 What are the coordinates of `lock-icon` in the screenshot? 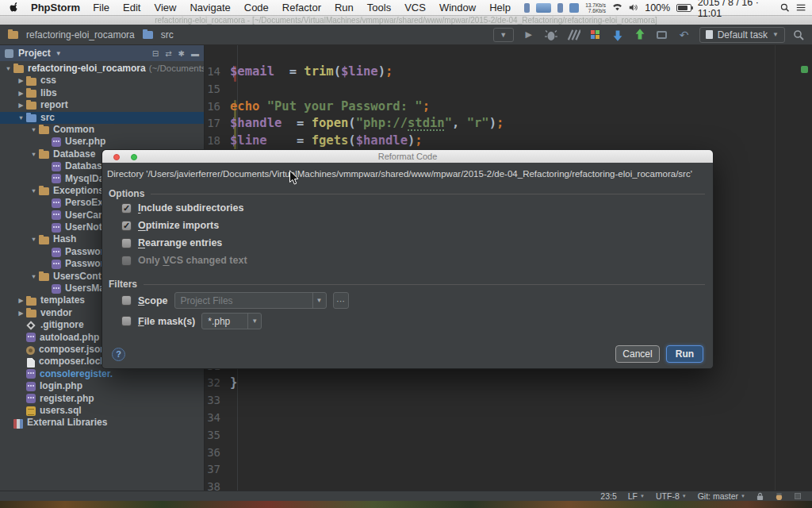 It's located at (760, 497).